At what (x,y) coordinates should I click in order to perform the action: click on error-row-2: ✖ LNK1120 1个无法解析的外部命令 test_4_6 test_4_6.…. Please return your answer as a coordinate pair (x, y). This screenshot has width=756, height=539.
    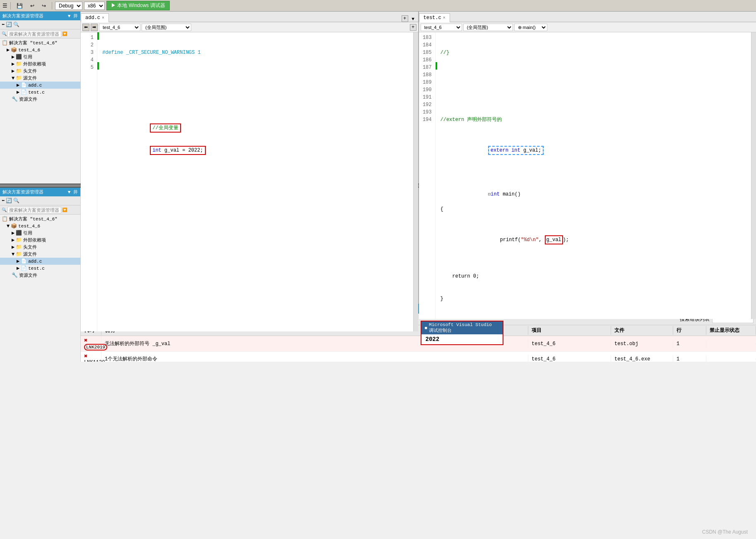
    Looking at the image, I should click on (418, 357).